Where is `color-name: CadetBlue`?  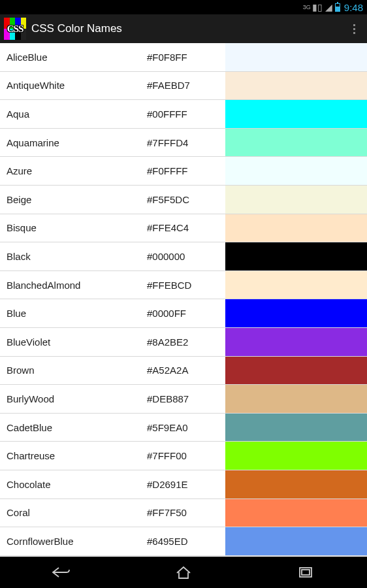 color-name: CadetBlue is located at coordinates (73, 427).